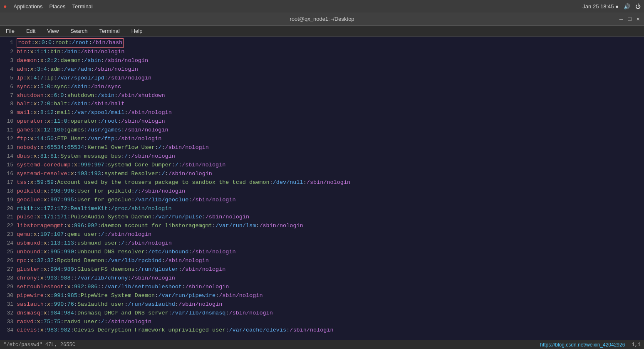 The image size is (644, 349). Describe the element at coordinates (8, 69) in the screenshot. I see `line-number: 4` at that location.